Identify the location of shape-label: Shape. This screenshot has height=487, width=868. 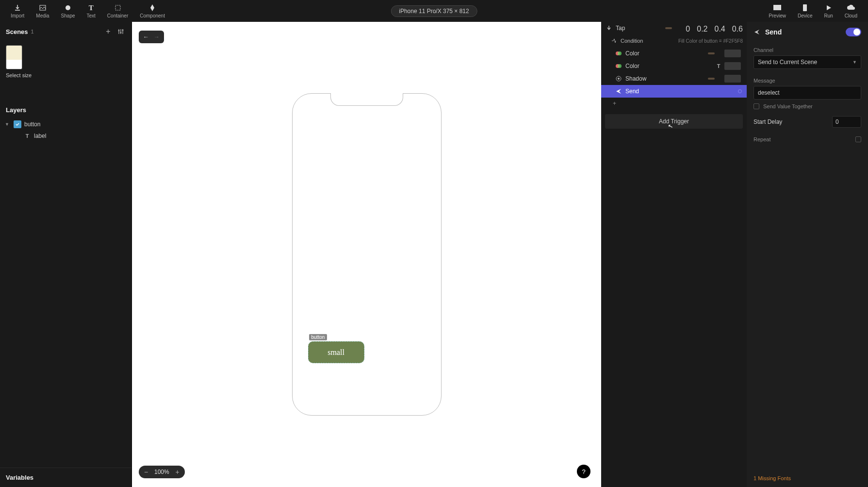
(68, 16).